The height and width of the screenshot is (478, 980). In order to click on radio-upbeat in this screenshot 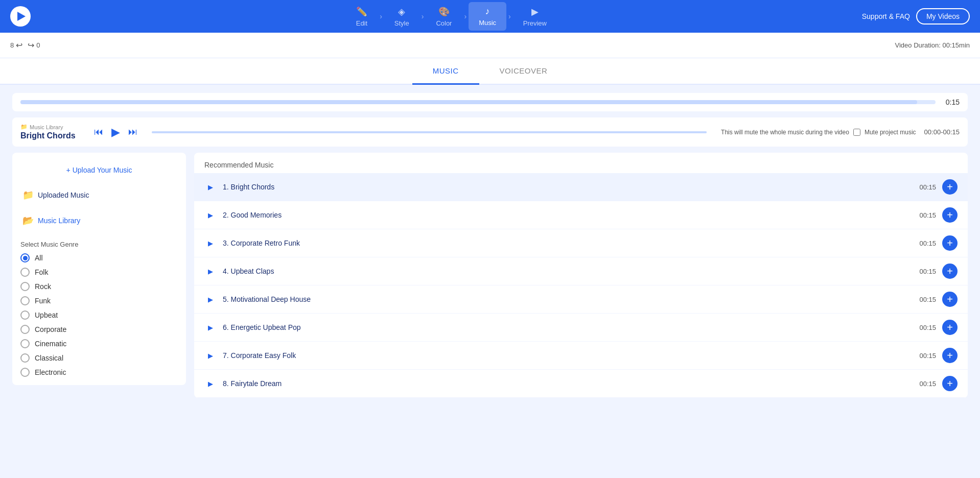, I will do `click(25, 315)`.